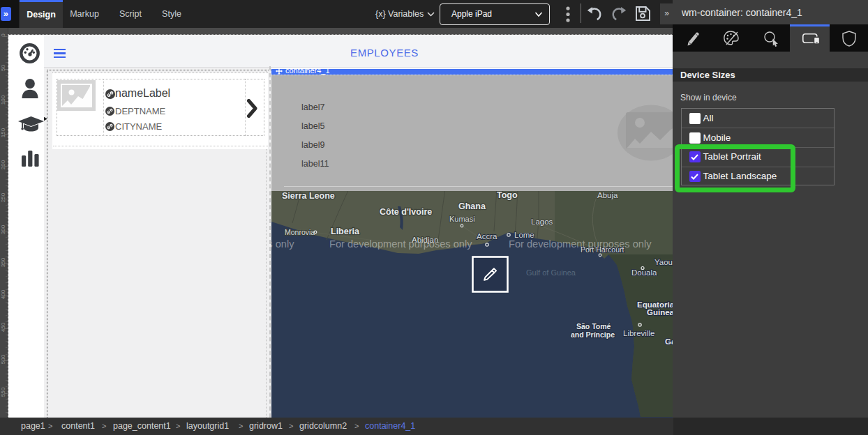 The height and width of the screenshot is (435, 868). What do you see at coordinates (639, 333) in the screenshot?
I see `svg-text: Libreville` at bounding box center [639, 333].